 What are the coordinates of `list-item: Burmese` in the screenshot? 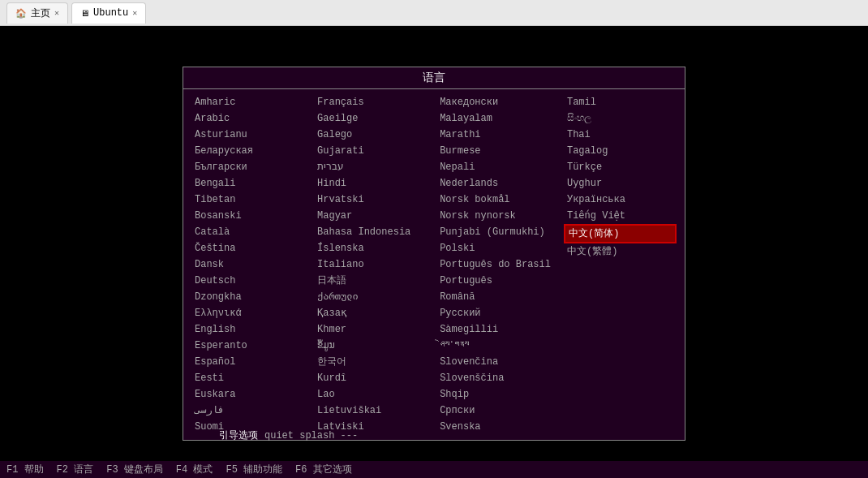 It's located at (495, 151).